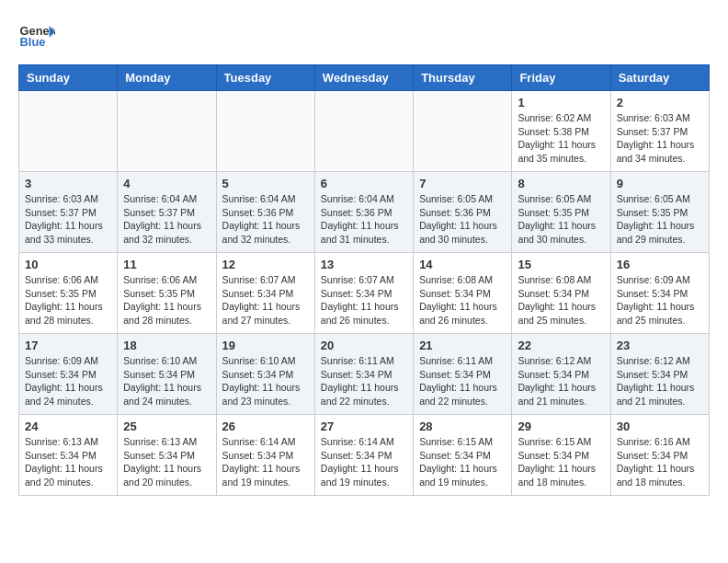  I want to click on day-number: 23, so click(660, 346).